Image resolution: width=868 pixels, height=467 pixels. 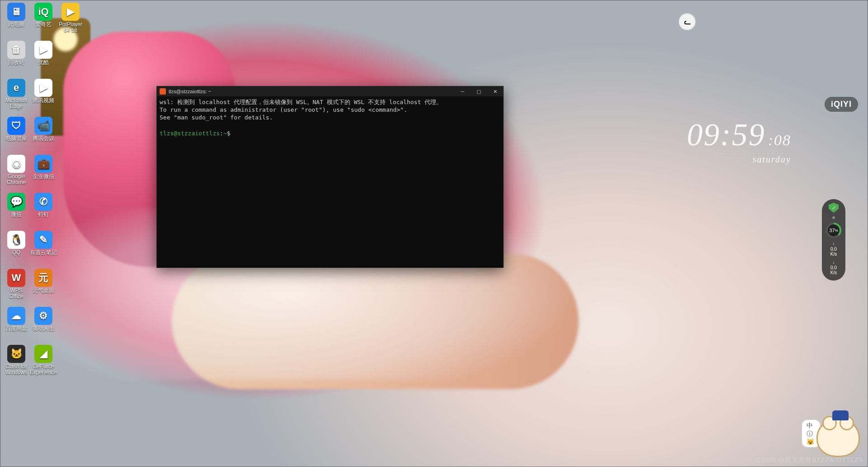 What do you see at coordinates (43, 176) in the screenshot?
I see `icon-label: 企业微信` at bounding box center [43, 176].